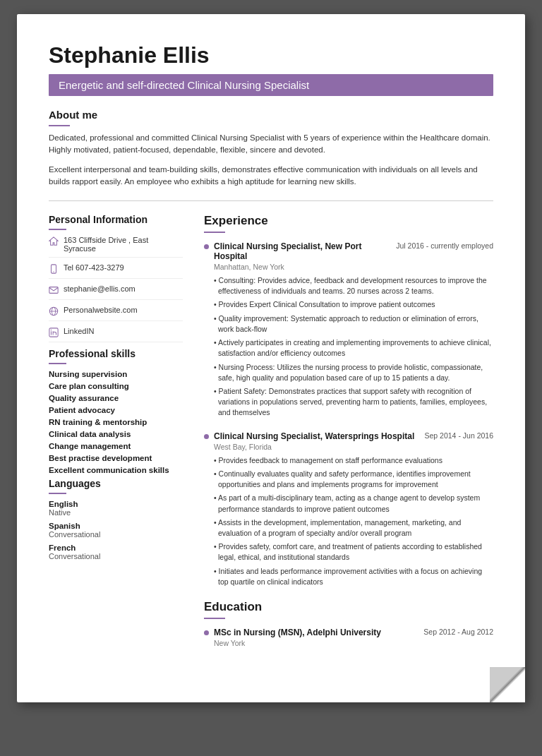 Image resolution: width=542 pixels, height=756 pixels. What do you see at coordinates (100, 289) in the screenshot?
I see `email-text: stephanie@ellis.com` at bounding box center [100, 289].